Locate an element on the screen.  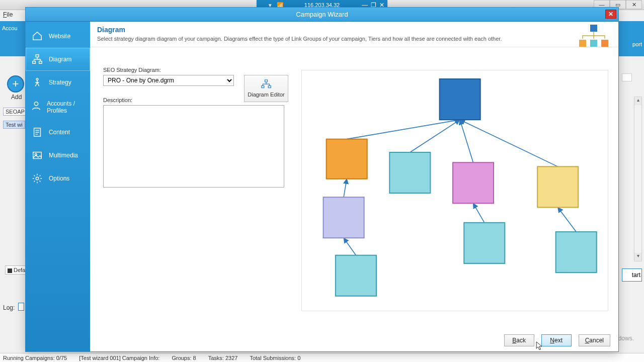
dialog-title: Campaign Wizard is located at coordinates (322, 14).